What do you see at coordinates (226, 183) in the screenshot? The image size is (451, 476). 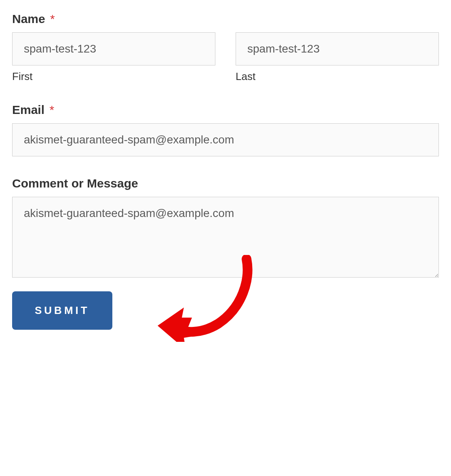 I see `comment-label: Comment or Message` at bounding box center [226, 183].